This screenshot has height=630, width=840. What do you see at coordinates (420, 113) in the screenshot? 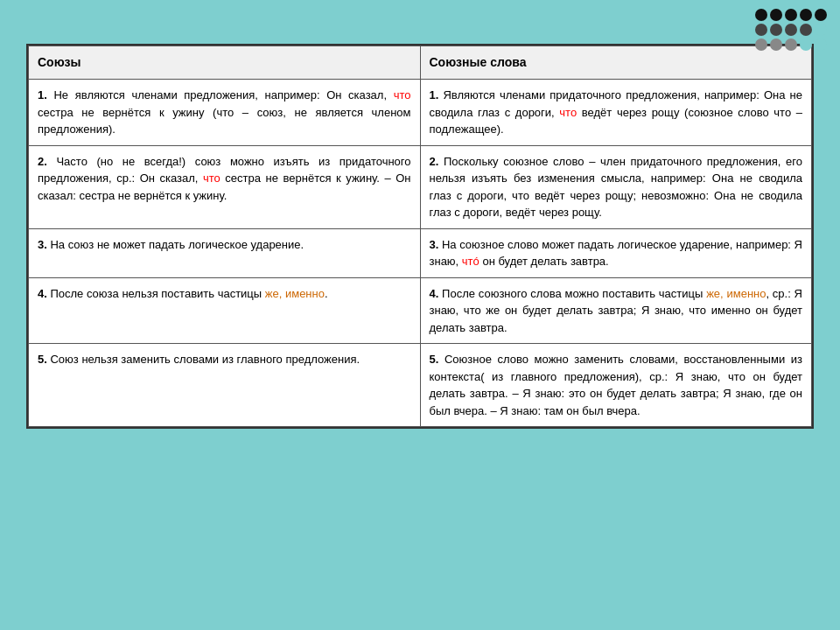
I see `table-row: 1. Не являются членами предложения, напр…` at bounding box center [420, 113].